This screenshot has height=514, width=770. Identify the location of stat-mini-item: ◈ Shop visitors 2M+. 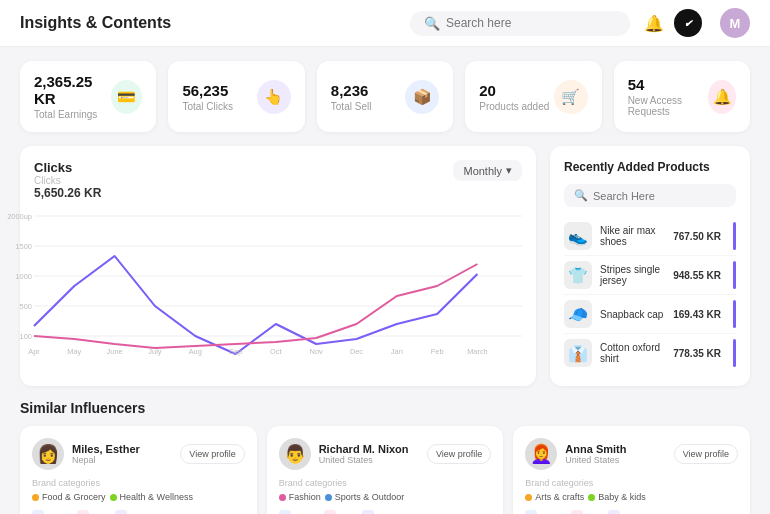
(145, 512).